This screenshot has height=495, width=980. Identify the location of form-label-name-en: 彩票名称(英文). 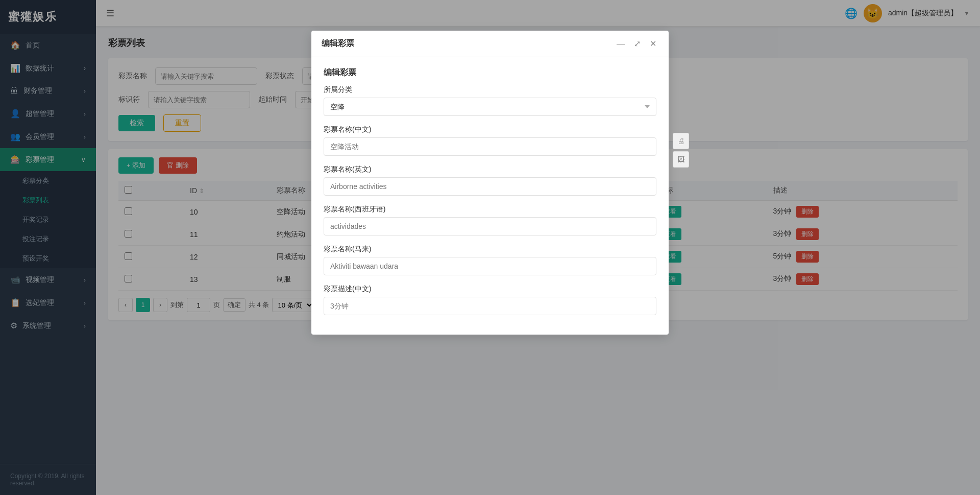
(490, 170).